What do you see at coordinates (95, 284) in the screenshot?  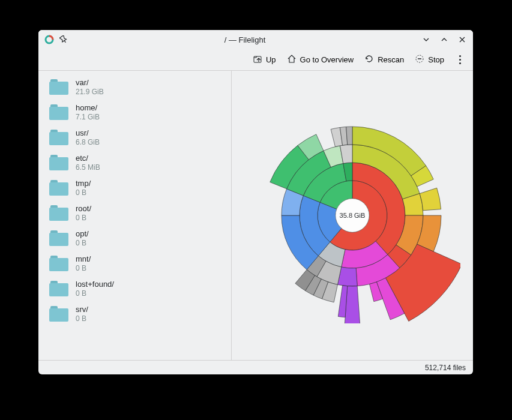 I see `folder-name: lost+found/` at bounding box center [95, 284].